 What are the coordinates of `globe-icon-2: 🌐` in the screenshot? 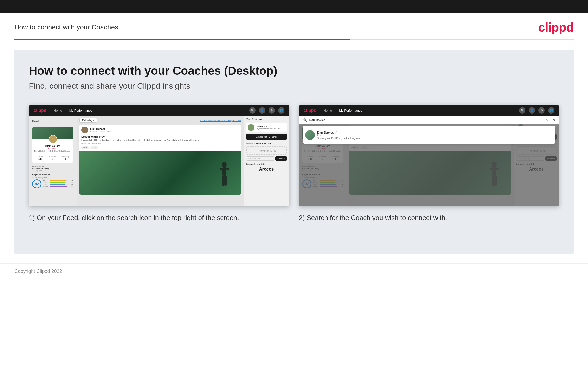 It's located at (551, 110).